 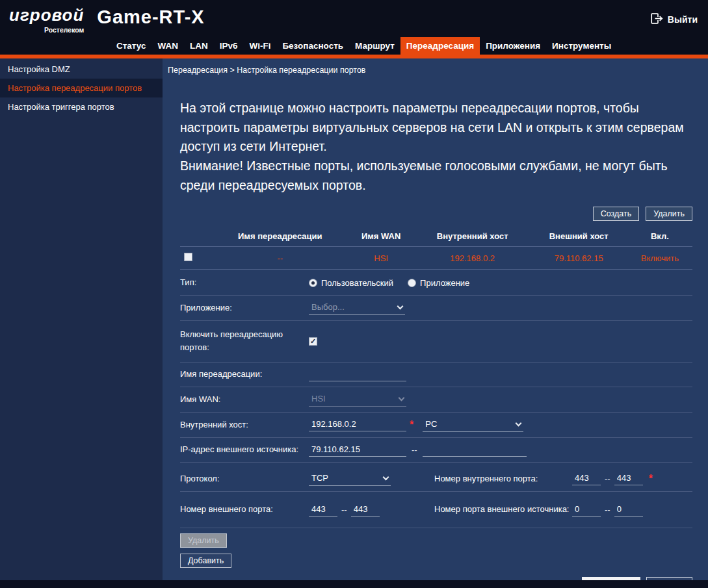 I want to click on logo-secondary-text: Ростелеком, so click(x=47, y=30).